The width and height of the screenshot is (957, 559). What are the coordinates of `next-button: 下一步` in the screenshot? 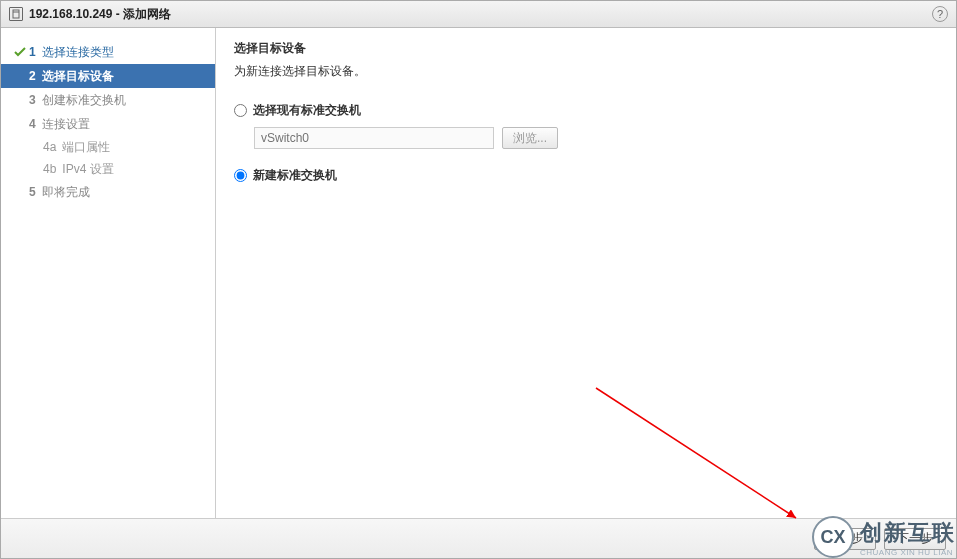 It's located at (915, 539).